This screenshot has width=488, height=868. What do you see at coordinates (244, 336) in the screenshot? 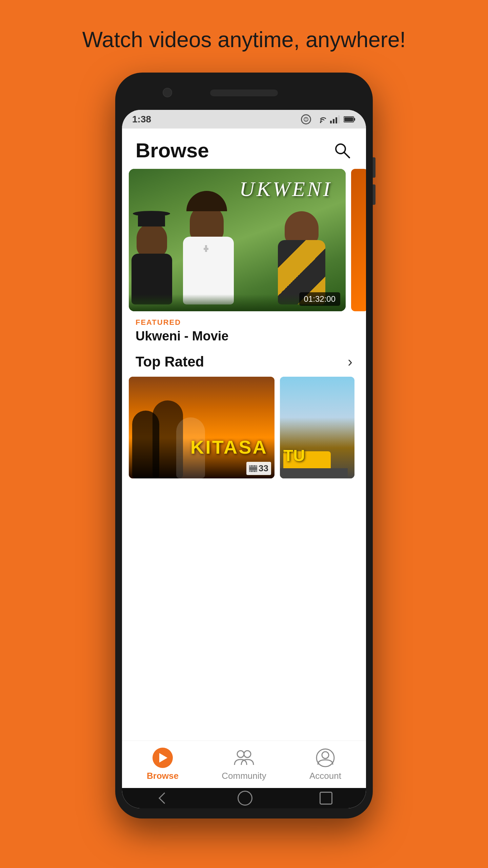
I see `featured-title: Ukweni - Movie` at bounding box center [244, 336].